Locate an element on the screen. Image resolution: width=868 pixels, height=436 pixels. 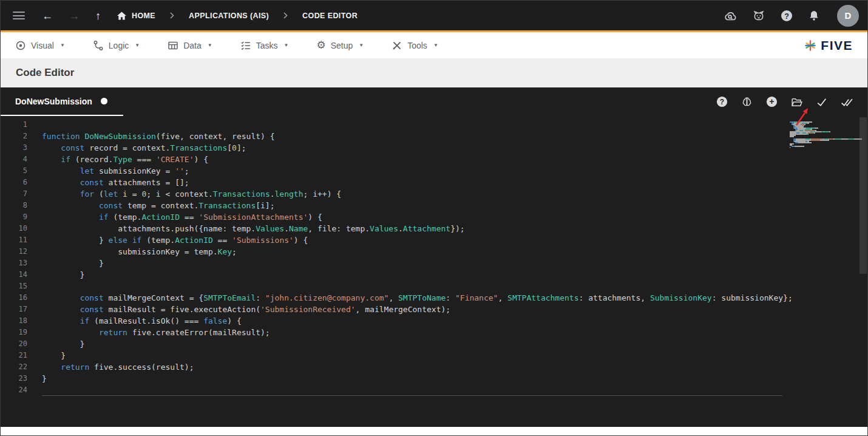
editor-actions: ? + is located at coordinates (792, 102).